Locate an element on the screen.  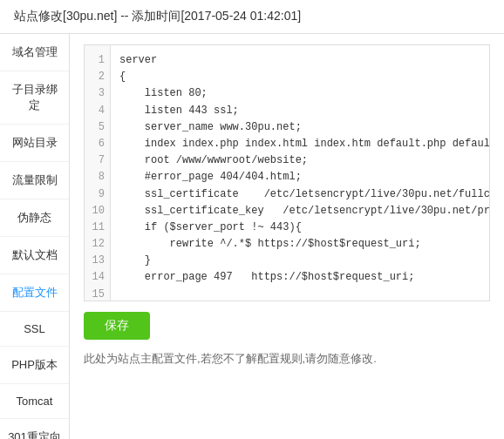
code-line-1: server is located at coordinates (300, 61).